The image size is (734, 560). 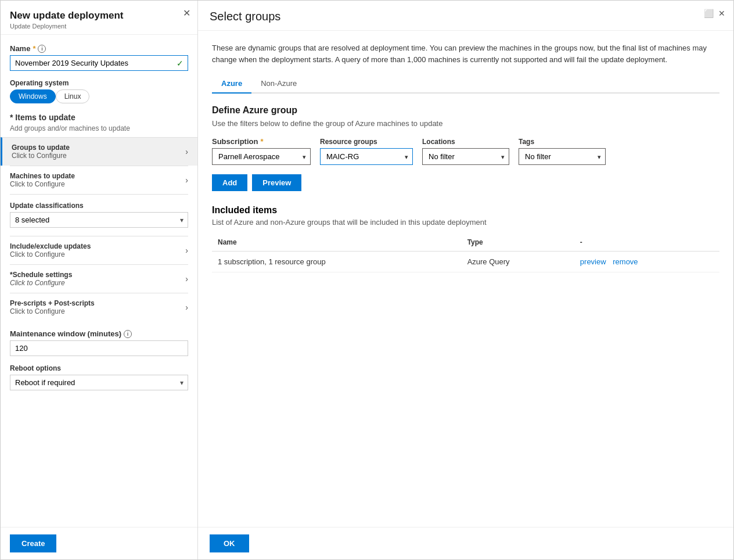 I want to click on include-exclude-sub: Click to Configure, so click(x=50, y=254).